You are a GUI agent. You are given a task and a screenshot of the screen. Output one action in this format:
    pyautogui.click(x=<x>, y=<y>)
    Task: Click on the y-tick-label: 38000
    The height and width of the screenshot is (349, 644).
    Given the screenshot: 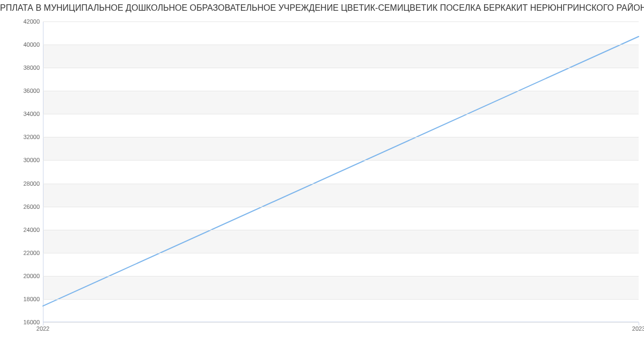 What is the action you would take?
    pyautogui.click(x=31, y=68)
    